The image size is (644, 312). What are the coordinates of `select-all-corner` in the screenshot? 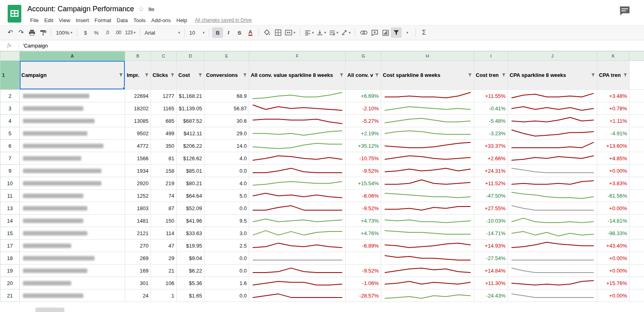 It's located at (10, 56).